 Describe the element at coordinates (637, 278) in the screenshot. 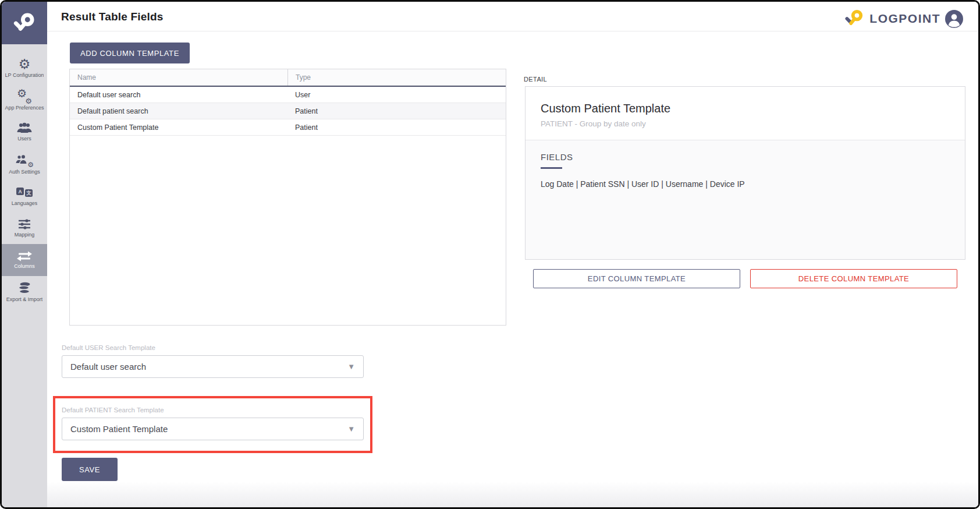

I see `edit-column-template-button: EDIT COLUMN TEMPLATE` at that location.